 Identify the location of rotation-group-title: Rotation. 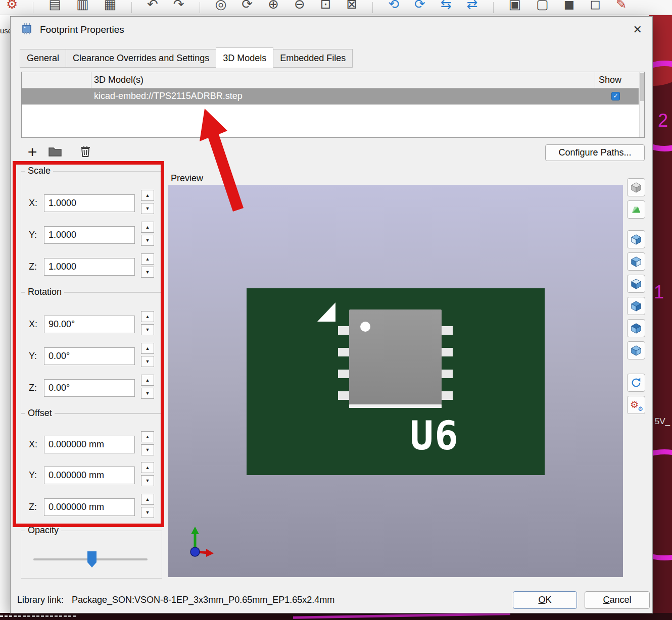
(44, 292).